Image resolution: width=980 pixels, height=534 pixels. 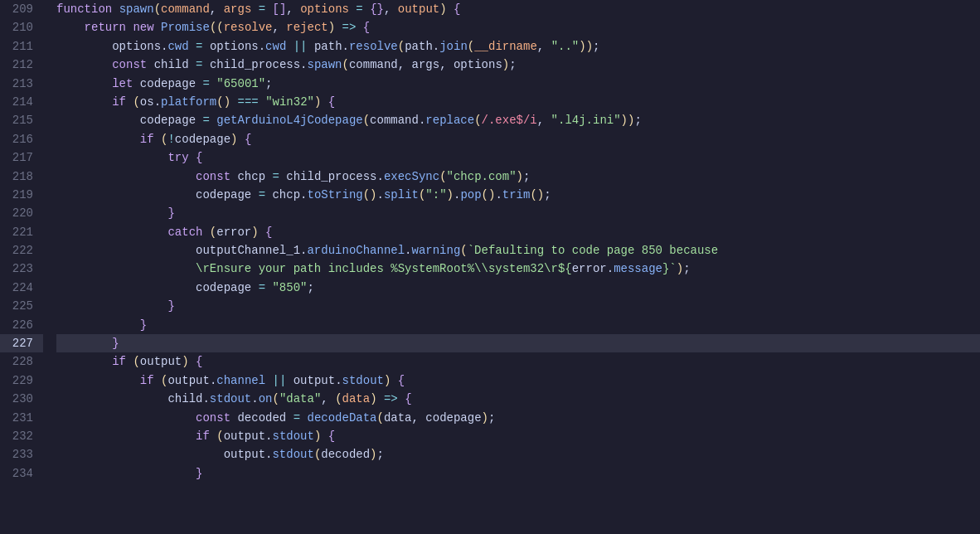 I want to click on code-line-224: codepage = "850";, so click(x=518, y=288).